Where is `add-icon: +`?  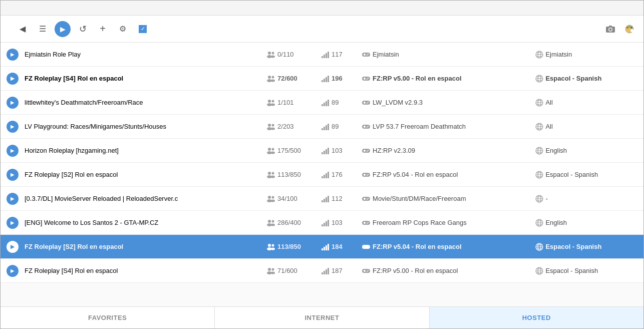 add-icon: + is located at coordinates (103, 29).